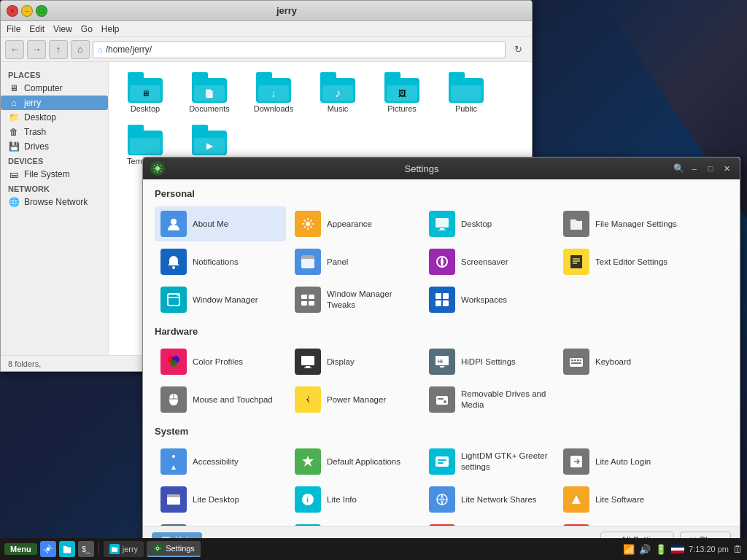 This screenshot has width=747, height=560. Describe the element at coordinates (484, 300) in the screenshot. I see `settings-item-workspaces-label: Workspaces` at that location.